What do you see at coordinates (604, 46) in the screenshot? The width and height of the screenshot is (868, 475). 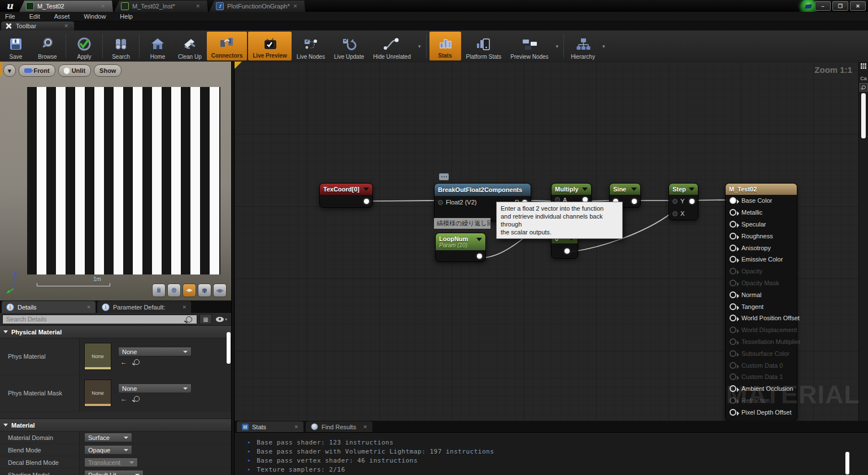 I see `hierarchy-dropdown-icon: ▾` at bounding box center [604, 46].